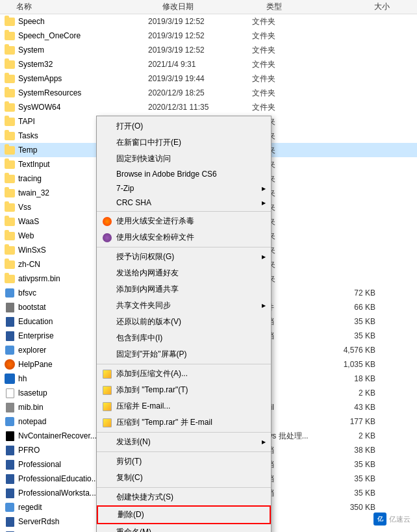 The height and width of the screenshot is (532, 417). I want to click on menu-item: 发送给内网通好友, so click(184, 273).